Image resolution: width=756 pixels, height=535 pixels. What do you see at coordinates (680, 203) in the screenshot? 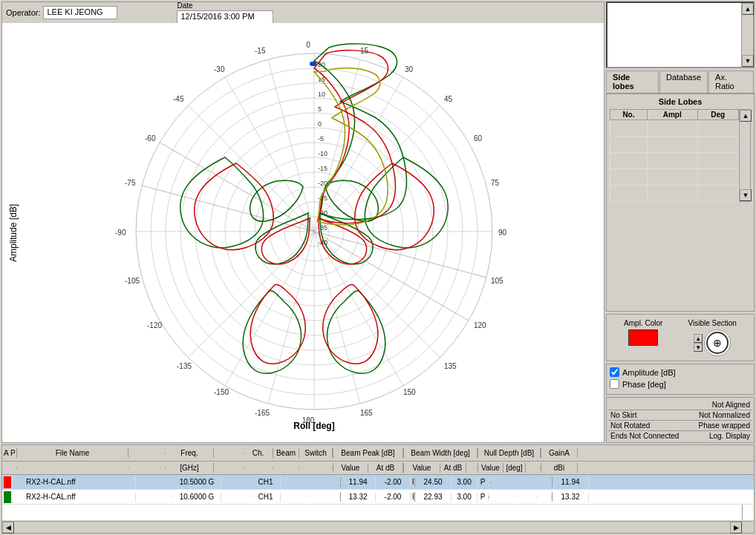
I see `side-lobes-panel: Side Lobes No. Ampl Deg` at bounding box center [680, 203].